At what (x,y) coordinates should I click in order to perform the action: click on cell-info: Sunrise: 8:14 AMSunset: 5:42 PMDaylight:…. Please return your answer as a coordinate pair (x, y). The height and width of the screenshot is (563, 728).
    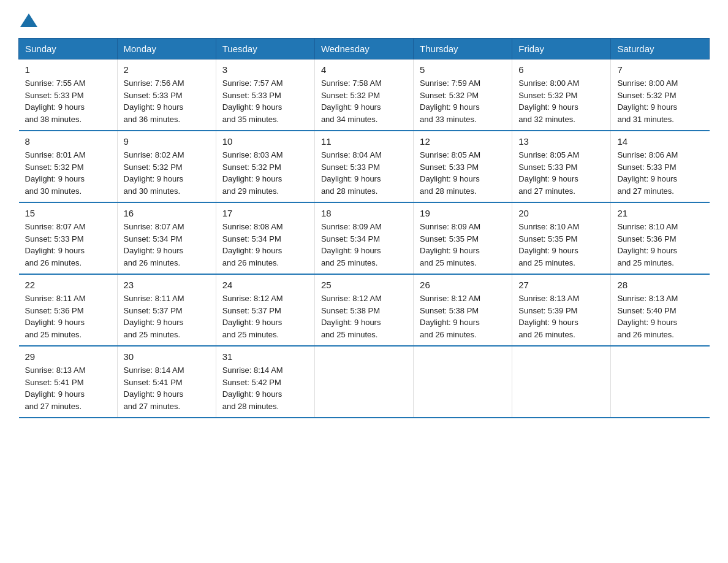
    Looking at the image, I should click on (252, 388).